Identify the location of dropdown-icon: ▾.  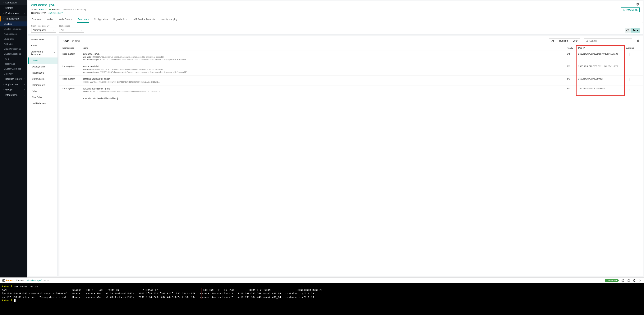
(48, 280).